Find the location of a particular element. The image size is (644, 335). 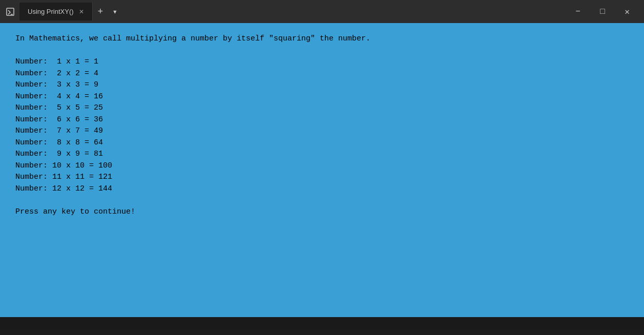

number-row: Number: 5 x 5 = 25 is located at coordinates (322, 109).